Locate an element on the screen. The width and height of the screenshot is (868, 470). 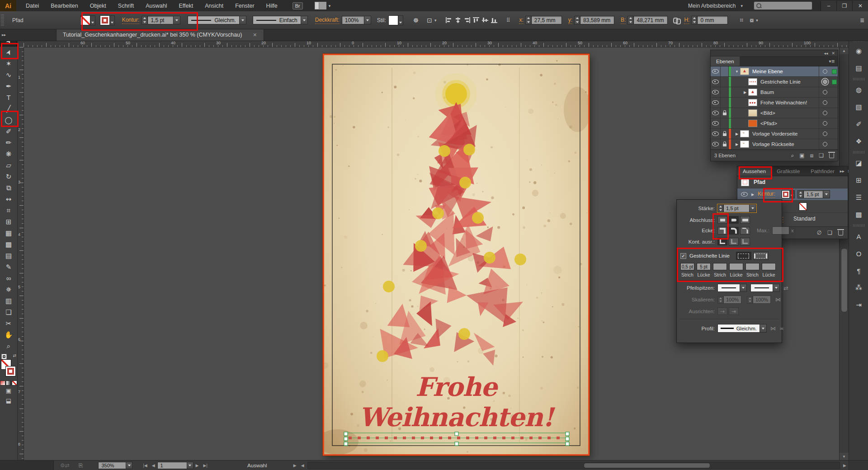
gradient-mode-icon is located at coordinates (9, 383).